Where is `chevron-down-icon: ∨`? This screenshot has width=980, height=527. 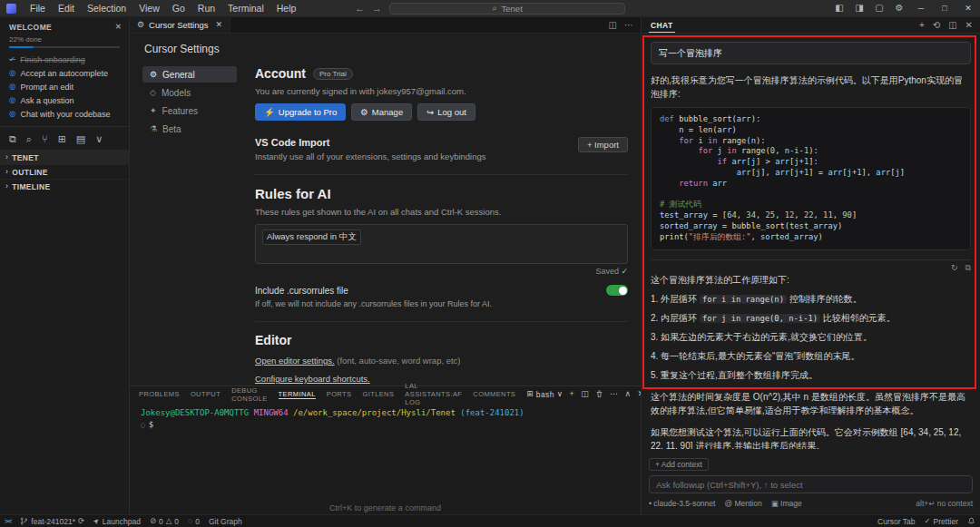 chevron-down-icon: ∨ is located at coordinates (99, 140).